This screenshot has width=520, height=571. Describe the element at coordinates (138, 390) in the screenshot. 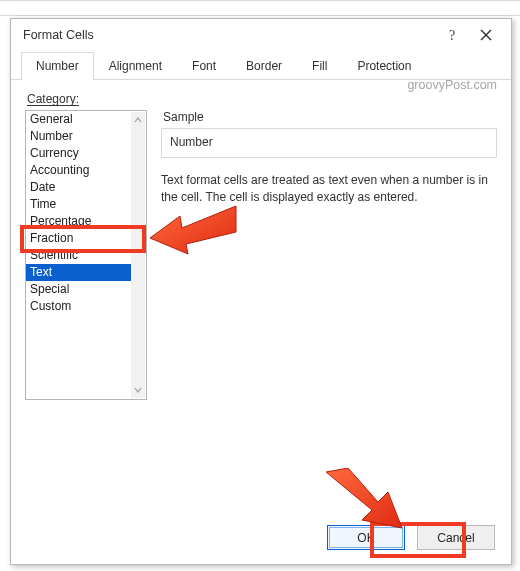

I see `chevron-down-icon` at that location.